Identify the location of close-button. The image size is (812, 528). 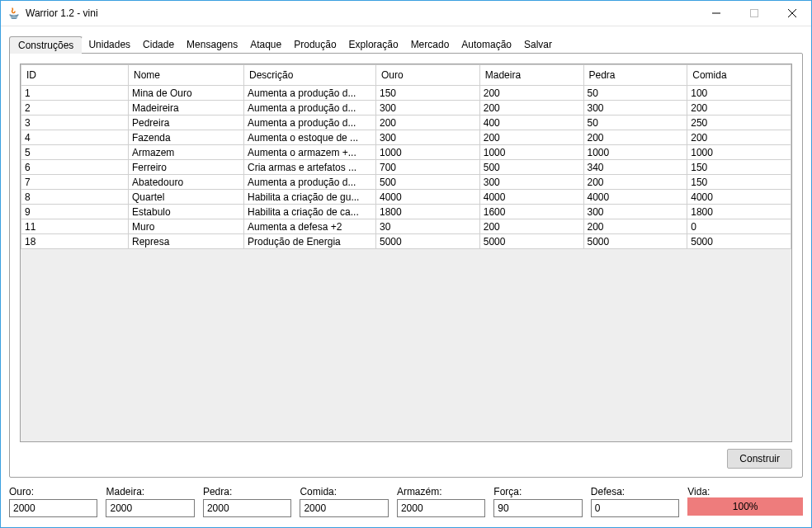
(792, 13).